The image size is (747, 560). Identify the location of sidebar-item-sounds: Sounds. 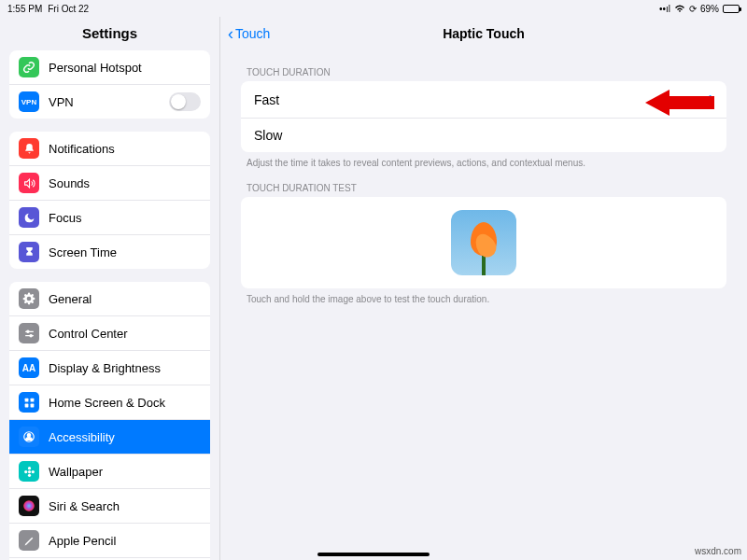
(110, 183).